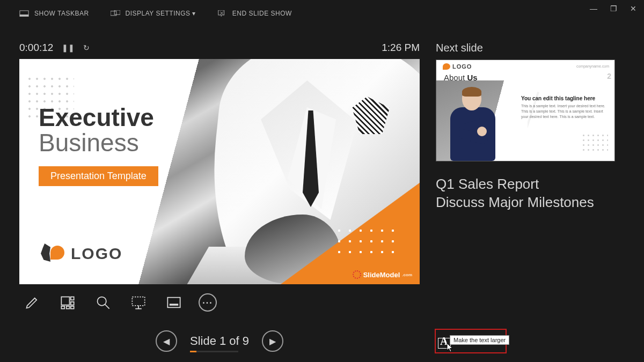 The width and height of the screenshot is (644, 362). What do you see at coordinates (174, 302) in the screenshot?
I see `subtitles-button` at bounding box center [174, 302].